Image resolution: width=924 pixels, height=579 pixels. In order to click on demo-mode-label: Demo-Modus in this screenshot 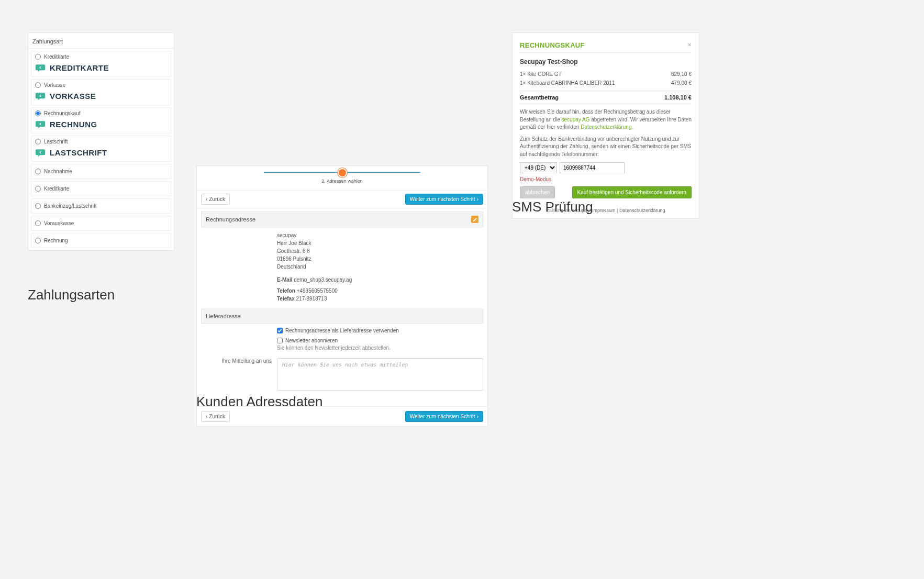, I will do `click(606, 179)`.